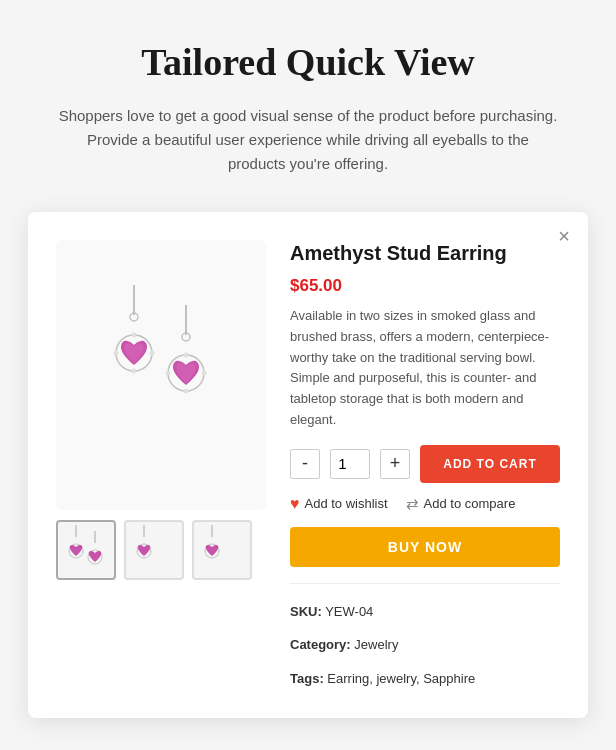 This screenshot has width=616, height=750. Describe the element at coordinates (425, 612) in the screenshot. I see `product-sku: SKU: YEW-04` at that location.